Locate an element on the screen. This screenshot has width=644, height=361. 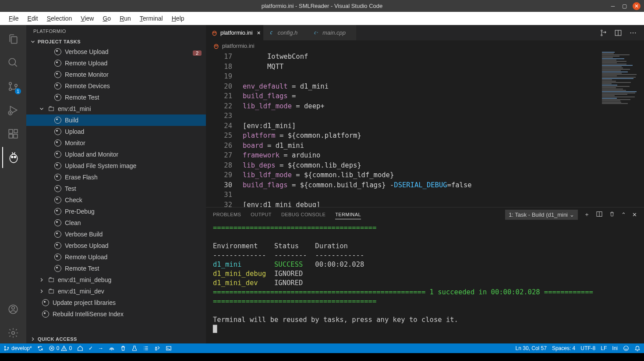
encoding: UTF-8 is located at coordinates (588, 348).